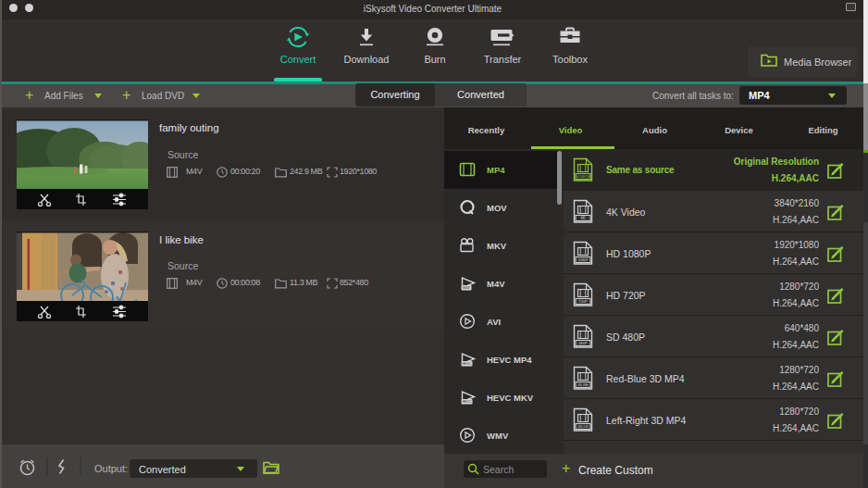  I want to click on svg-text: 3D LR, so click(583, 427).